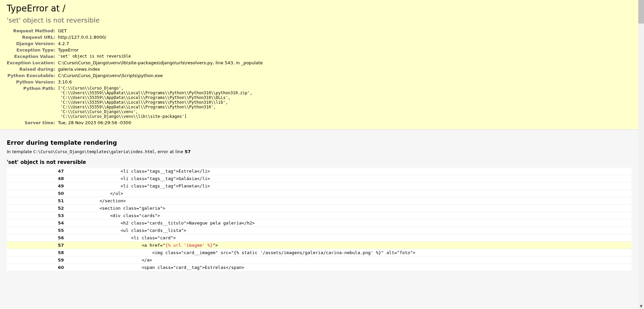 The width and height of the screenshot is (644, 309). What do you see at coordinates (319, 208) in the screenshot?
I see `source-line: 52 <section class="galeria">` at bounding box center [319, 208].